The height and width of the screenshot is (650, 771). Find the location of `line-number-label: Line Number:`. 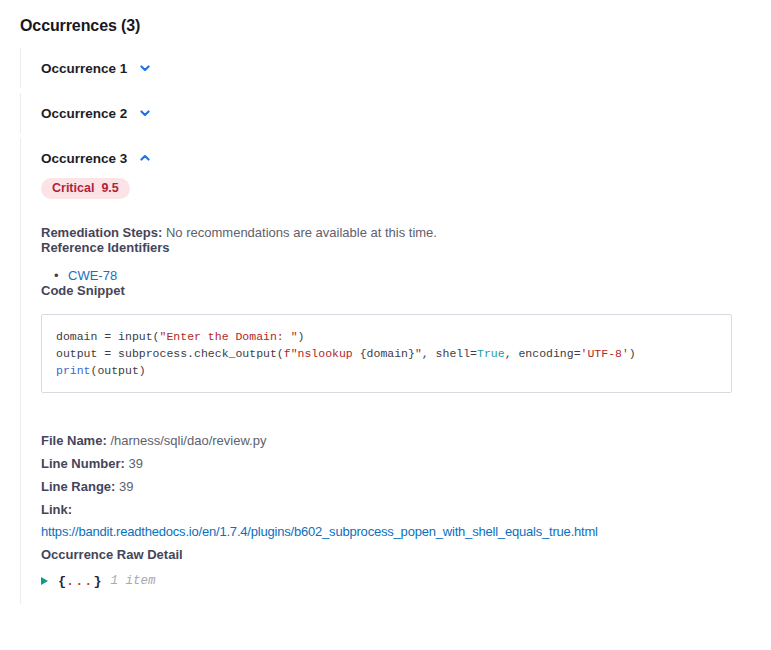

line-number-label: Line Number: is located at coordinates (83, 464).